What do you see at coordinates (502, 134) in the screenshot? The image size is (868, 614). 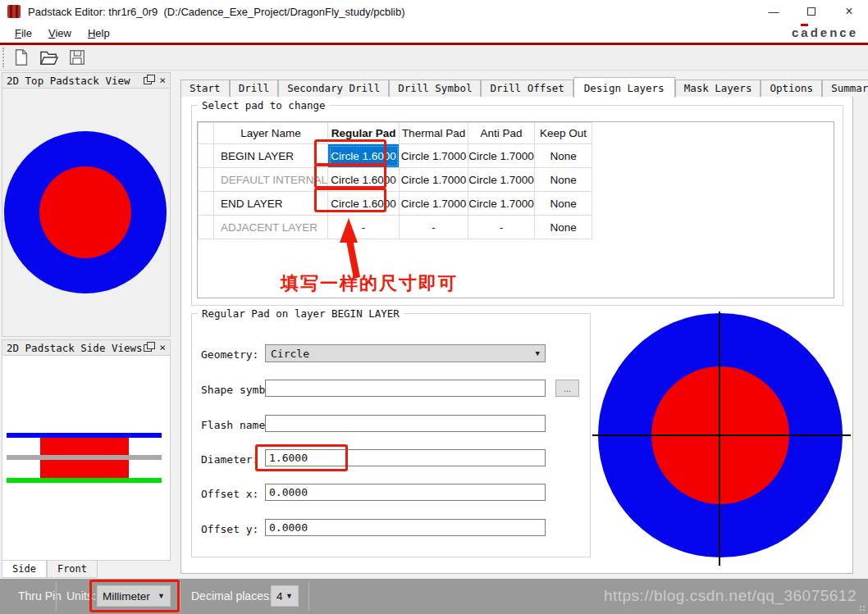 I see `col-anti-pad: Anti Pad` at bounding box center [502, 134].